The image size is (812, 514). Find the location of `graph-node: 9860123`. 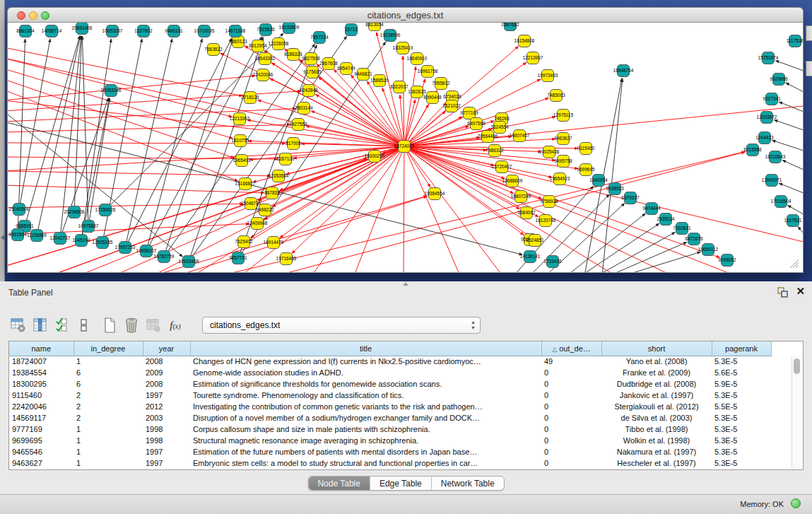

graph-node: 9860123 is located at coordinates (238, 42).